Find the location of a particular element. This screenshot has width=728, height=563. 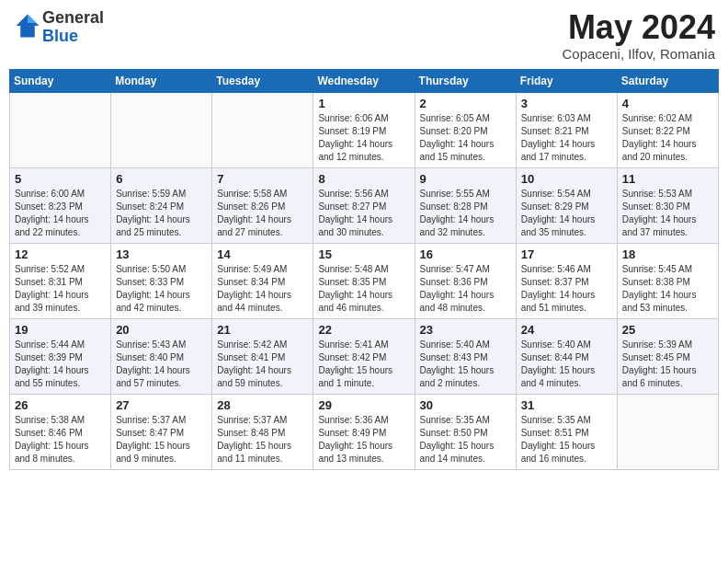

calendar-day-cell: 17Sunrise: 5:46 AM Sunset: 8:37 PM Dayli… is located at coordinates (566, 281).